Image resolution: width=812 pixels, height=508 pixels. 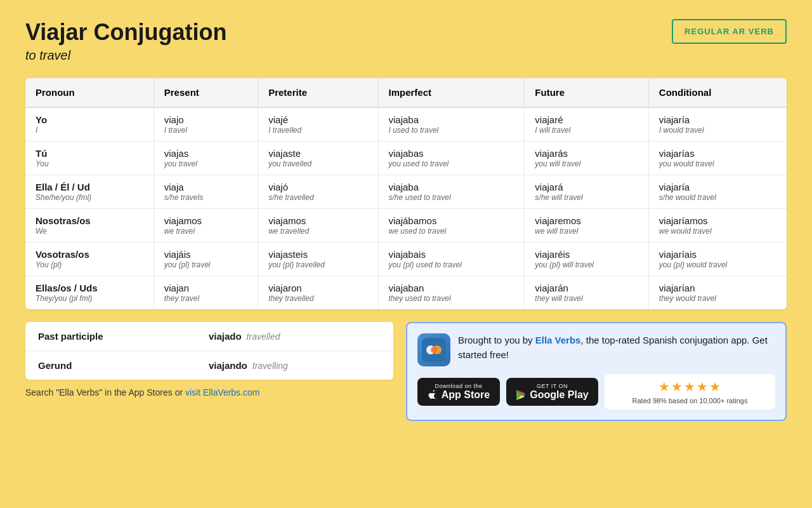 I want to click on google-play-sub-label: GET IT ON, so click(x=552, y=386).